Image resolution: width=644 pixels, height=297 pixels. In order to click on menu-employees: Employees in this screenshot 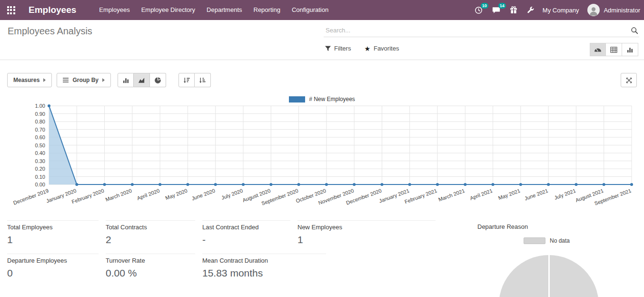, I will do `click(114, 10)`.